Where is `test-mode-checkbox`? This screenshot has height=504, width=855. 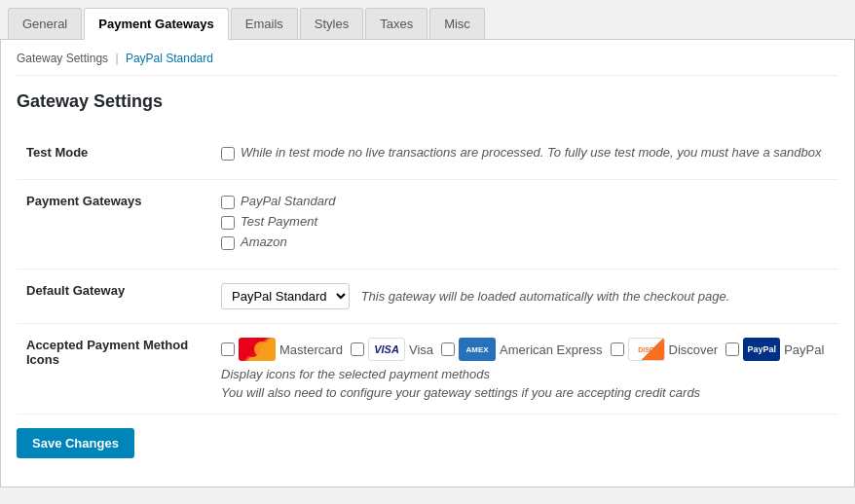 test-mode-checkbox is located at coordinates (228, 154).